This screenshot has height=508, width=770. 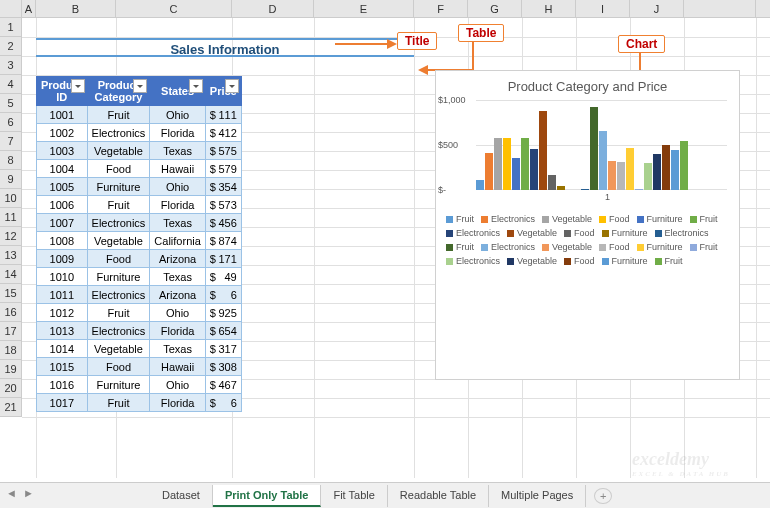 I want to click on column-header: A, so click(x=29, y=8).